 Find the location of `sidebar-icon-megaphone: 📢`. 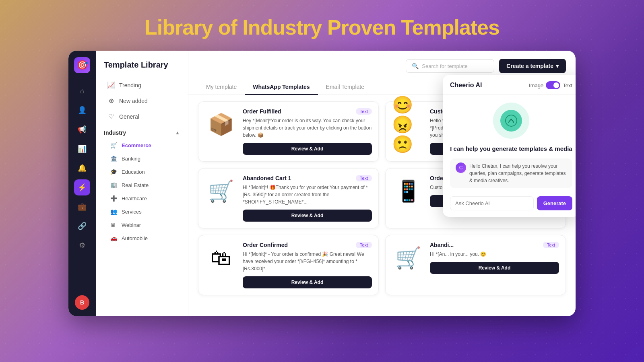

sidebar-icon-megaphone: 📢 is located at coordinates (82, 130).